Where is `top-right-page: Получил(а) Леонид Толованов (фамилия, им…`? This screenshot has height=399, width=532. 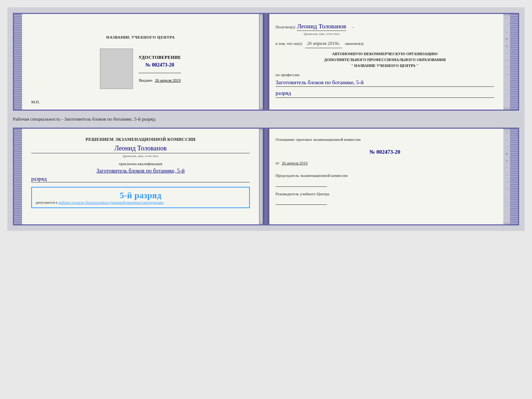
top-right-page: Получил(а) Леонид Толованов (фамилия, им… is located at coordinates (385, 62).